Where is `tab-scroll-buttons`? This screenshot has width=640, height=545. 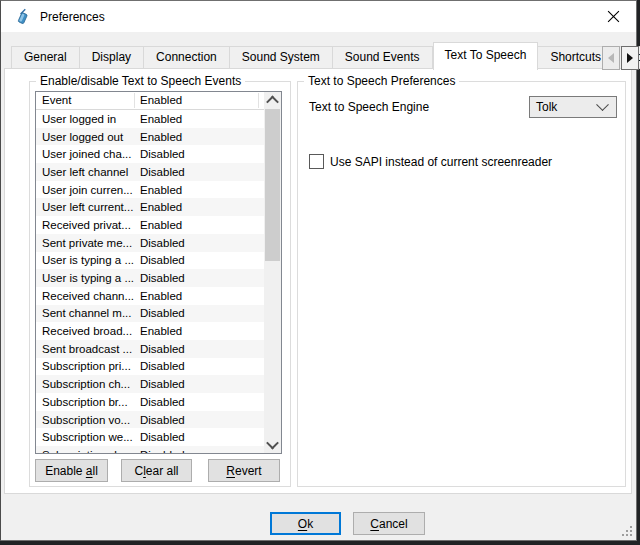
tab-scroll-buttons is located at coordinates (620, 58).